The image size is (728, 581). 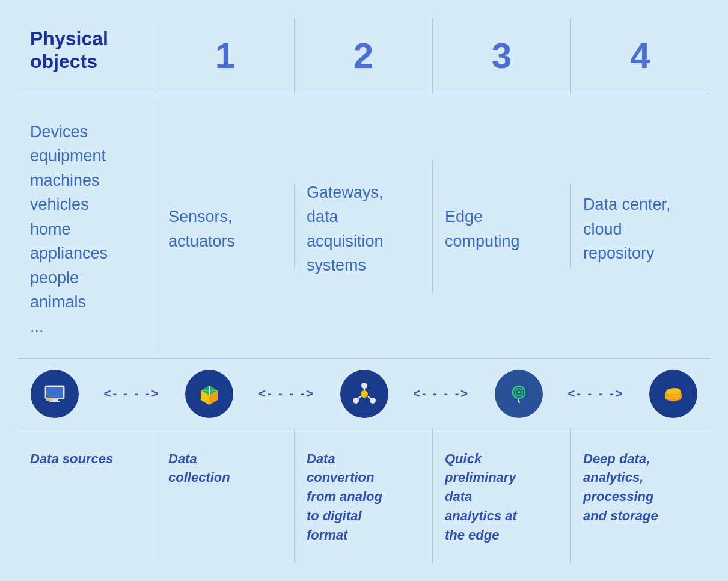 What do you see at coordinates (87, 496) in the screenshot?
I see `col0-bottom-cell: Data sources` at bounding box center [87, 496].